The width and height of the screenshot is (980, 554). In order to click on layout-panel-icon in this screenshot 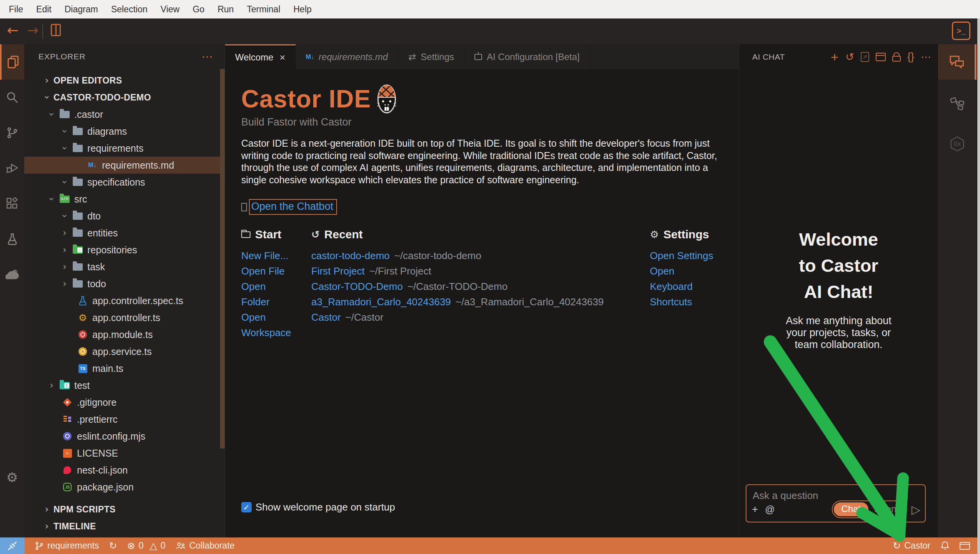, I will do `click(881, 57)`.